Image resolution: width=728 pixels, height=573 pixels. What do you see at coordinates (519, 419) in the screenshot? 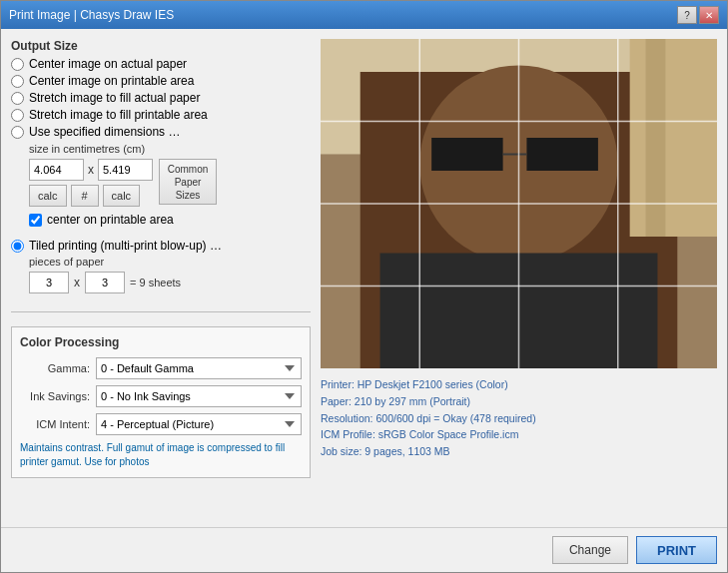
I see `resolution-line: Resolution: 600/600 dpi = Okay (478 requ…` at bounding box center [519, 419].